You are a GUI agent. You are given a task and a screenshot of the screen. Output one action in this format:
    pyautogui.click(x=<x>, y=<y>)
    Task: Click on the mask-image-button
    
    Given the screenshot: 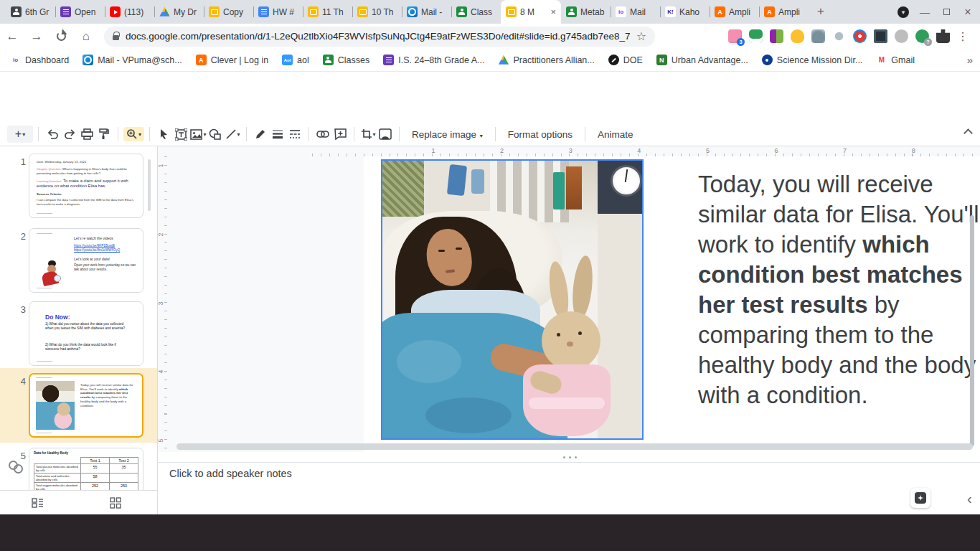 What is the action you would take?
    pyautogui.click(x=385, y=134)
    